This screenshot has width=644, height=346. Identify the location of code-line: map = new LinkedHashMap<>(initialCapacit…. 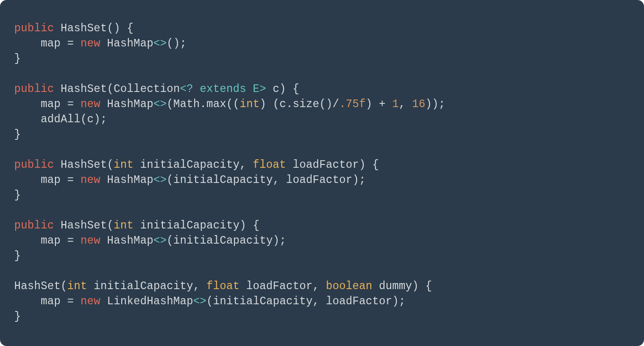
(322, 301).